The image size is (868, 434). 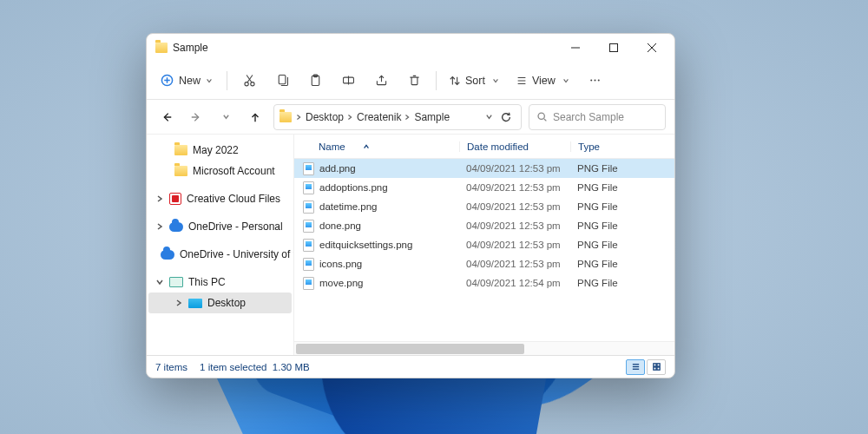 What do you see at coordinates (315, 81) in the screenshot?
I see `paste-button` at bounding box center [315, 81].